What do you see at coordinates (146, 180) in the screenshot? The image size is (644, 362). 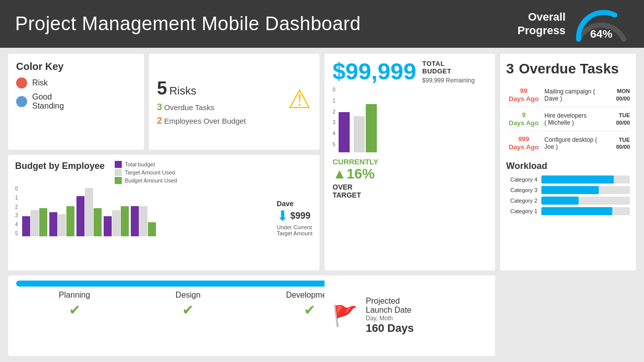 I see `legend-used: Budget Amount Used` at bounding box center [146, 180].